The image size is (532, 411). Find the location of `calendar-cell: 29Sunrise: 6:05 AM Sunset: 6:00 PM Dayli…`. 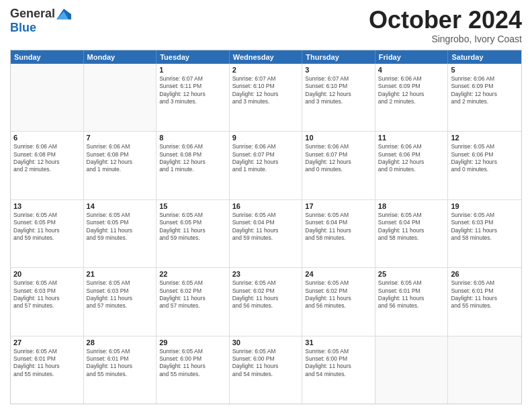

calendar-cell: 29Sunrise: 6:05 AM Sunset: 6:00 PM Dayli… is located at coordinates (193, 370).